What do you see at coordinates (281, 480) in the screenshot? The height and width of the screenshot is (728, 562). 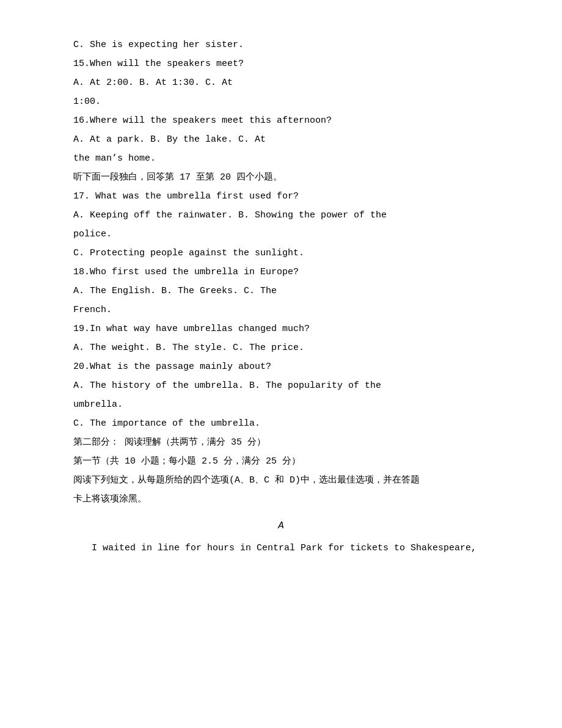 I see `line-instruction: 阅读下列短文，从每题所给的四个选项(A、B、C 和 D)中，选出最佳选项，并在答…` at bounding box center [281, 480].